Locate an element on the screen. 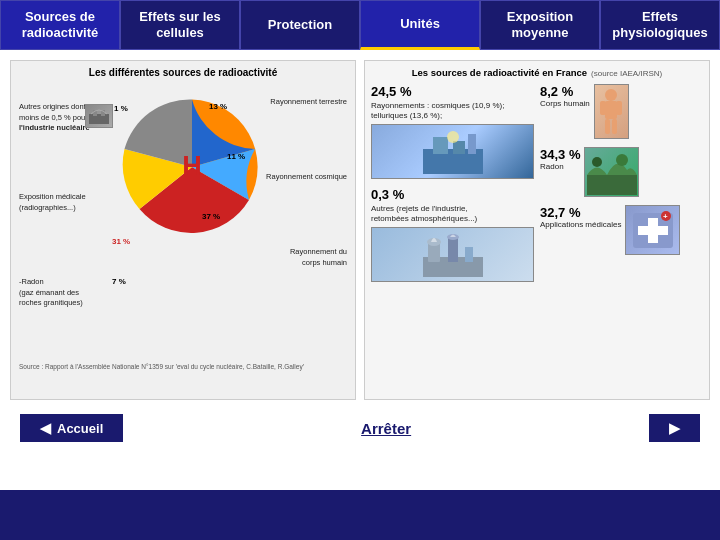  arreter-link: Arrêter is located at coordinates (386, 428).